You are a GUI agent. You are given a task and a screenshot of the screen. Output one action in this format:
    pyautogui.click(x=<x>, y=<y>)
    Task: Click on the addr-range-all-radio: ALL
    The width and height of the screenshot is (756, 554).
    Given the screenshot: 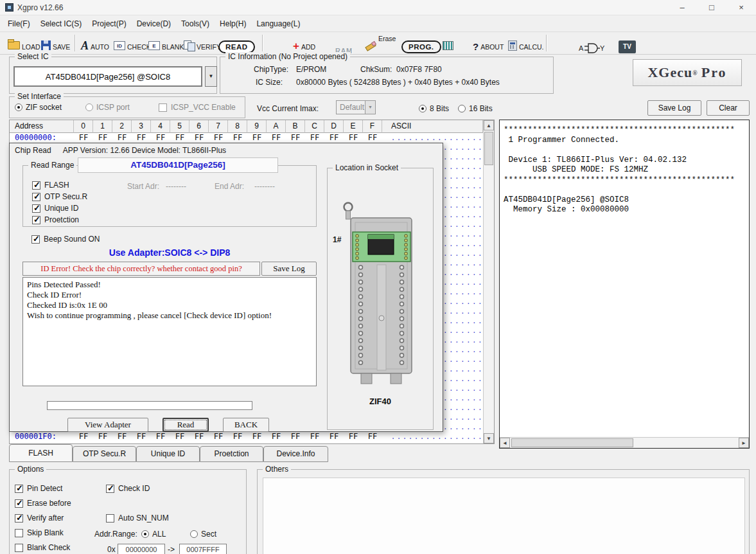 What is the action you would take?
    pyautogui.click(x=154, y=534)
    